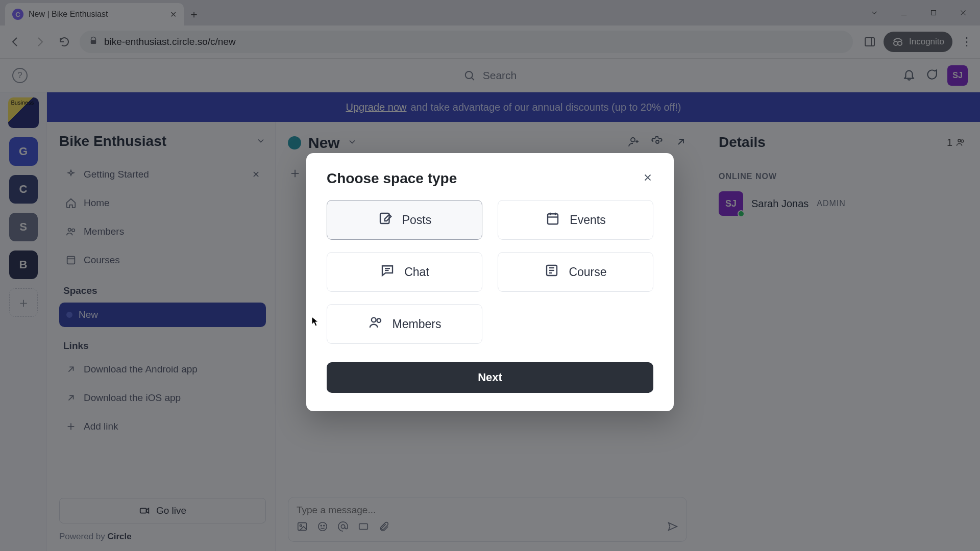  Describe the element at coordinates (490, 378) in the screenshot. I see `next-button: Next` at that location.